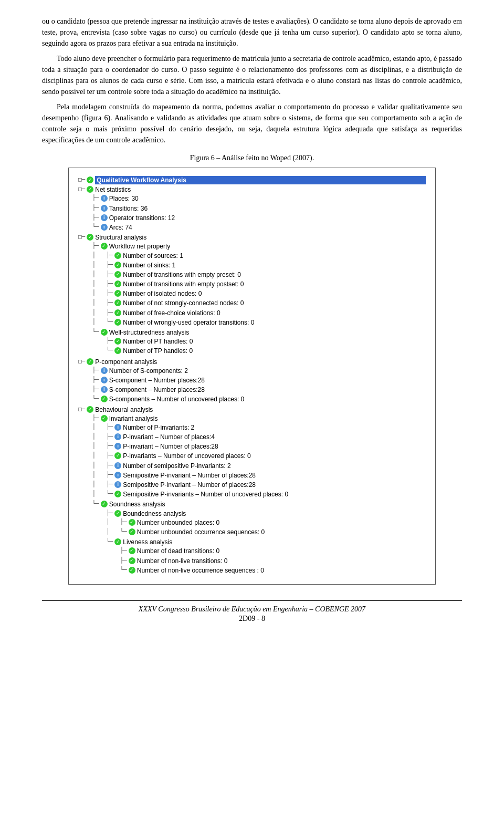 The width and height of the screenshot is (504, 821). Describe the element at coordinates (252, 570) in the screenshot. I see `tree-row: └─✓Number of non-live occurrence sequenc…` at that location.